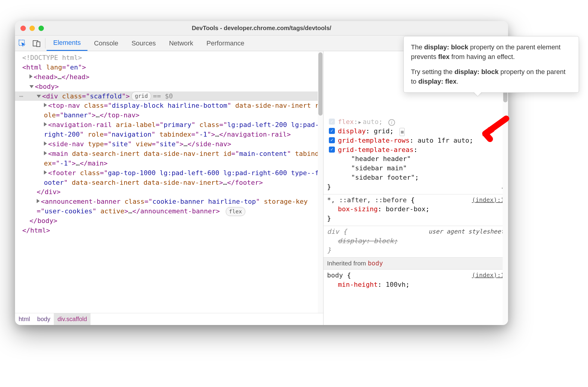 This screenshot has width=588, height=387. What do you see at coordinates (45, 43) in the screenshot?
I see `separator` at bounding box center [45, 43].